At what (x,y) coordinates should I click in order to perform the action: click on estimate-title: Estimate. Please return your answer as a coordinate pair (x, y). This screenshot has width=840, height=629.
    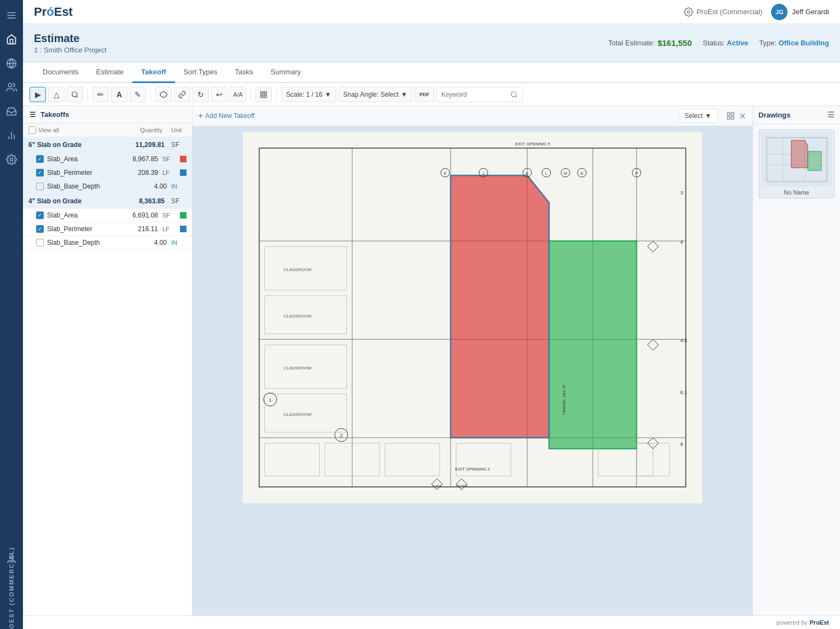
    Looking at the image, I should click on (70, 38).